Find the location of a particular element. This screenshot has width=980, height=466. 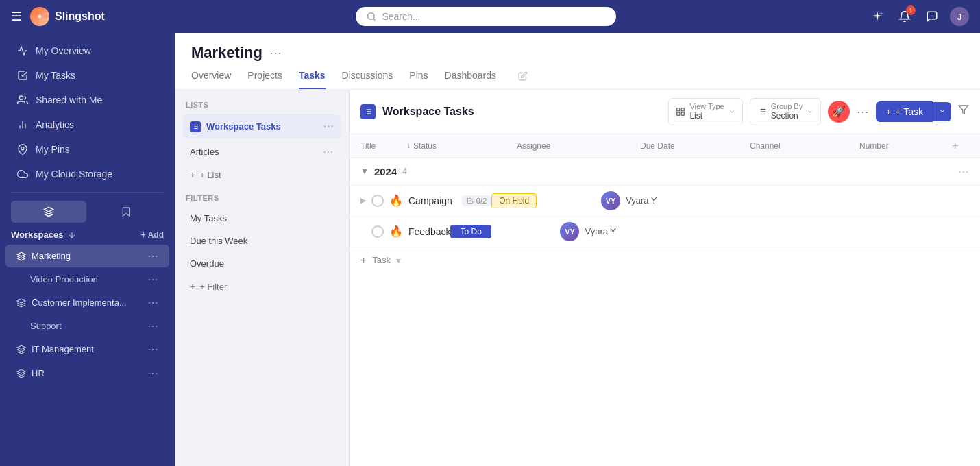

filter-item-overdue: Overdue is located at coordinates (262, 263).